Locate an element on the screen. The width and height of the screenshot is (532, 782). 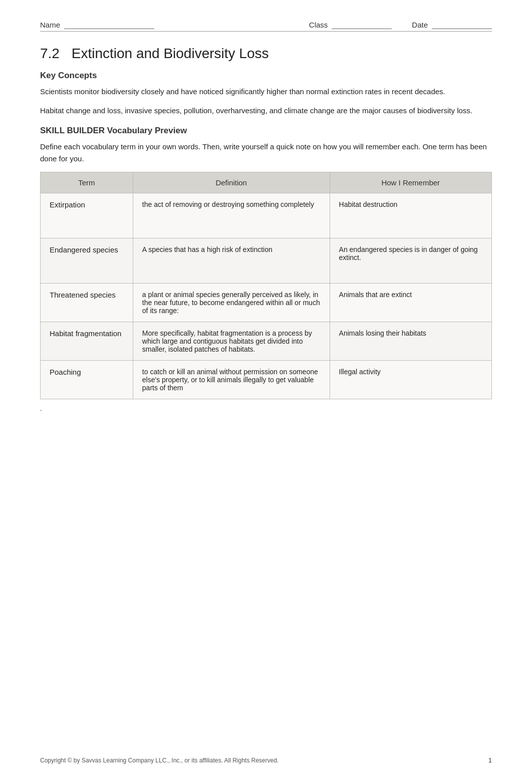
cell-definition: A species that has a high risk of extinc… is located at coordinates (231, 261).